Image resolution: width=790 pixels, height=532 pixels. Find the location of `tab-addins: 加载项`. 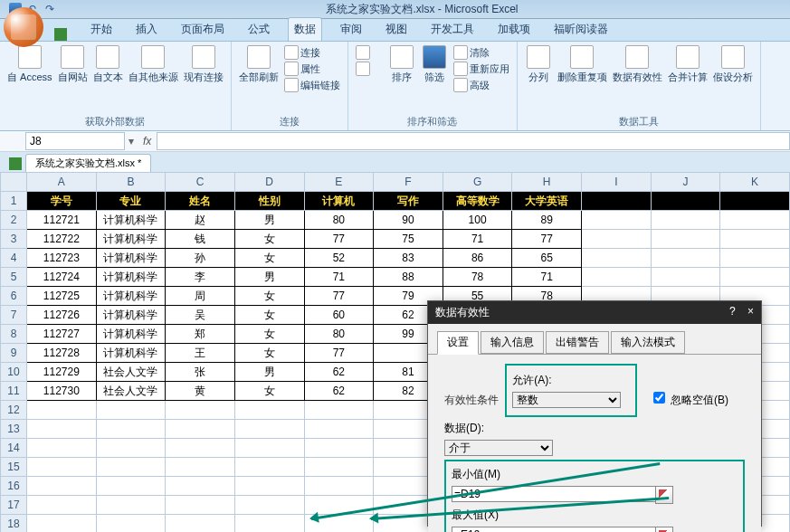

tab-addins: 加载项 is located at coordinates (514, 29).